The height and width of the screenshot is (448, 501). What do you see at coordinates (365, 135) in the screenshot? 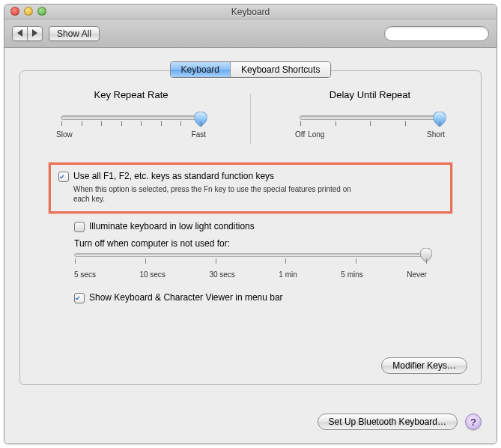
I see `delay-min-label: Long` at bounding box center [365, 135].